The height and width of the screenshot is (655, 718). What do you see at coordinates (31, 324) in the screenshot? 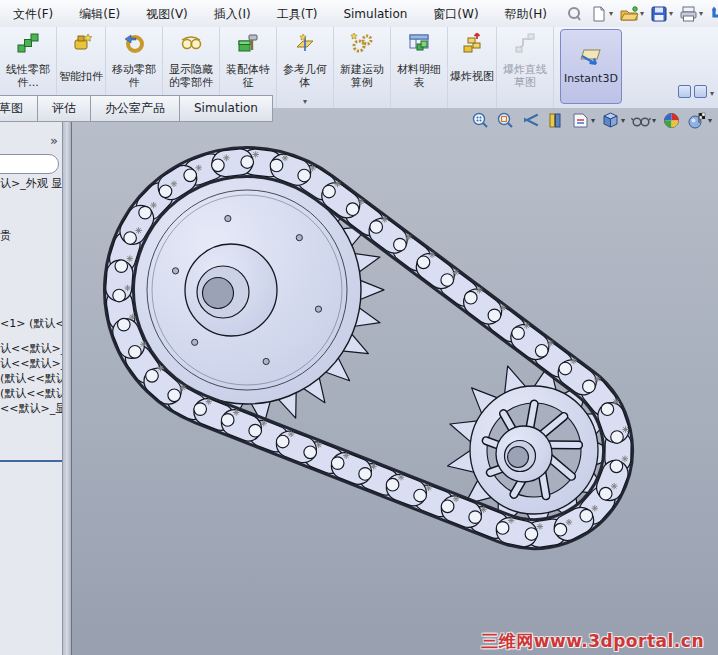
I see `tree-item: <1> (默认<<默` at bounding box center [31, 324].